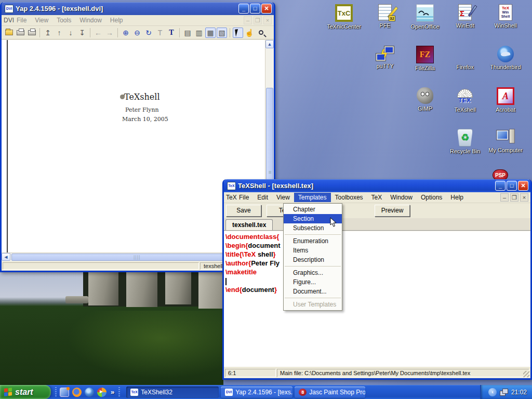 This screenshot has width=532, height=399. Describe the element at coordinates (506, 58) in the screenshot. I see `desktop-icon-thunderbird: Thunderbird` at that location.